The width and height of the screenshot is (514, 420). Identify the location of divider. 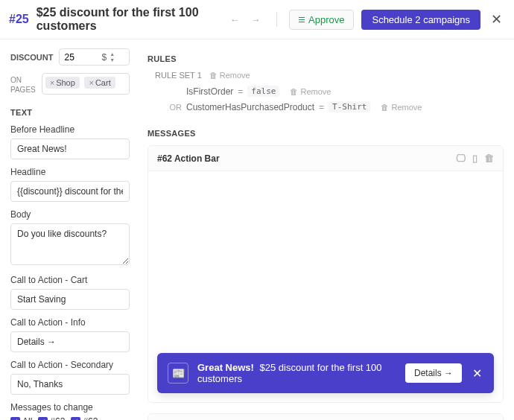
(277, 19).